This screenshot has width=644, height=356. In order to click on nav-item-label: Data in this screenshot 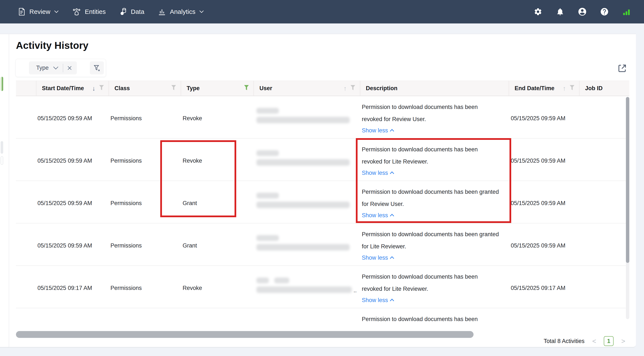, I will do `click(138, 12)`.